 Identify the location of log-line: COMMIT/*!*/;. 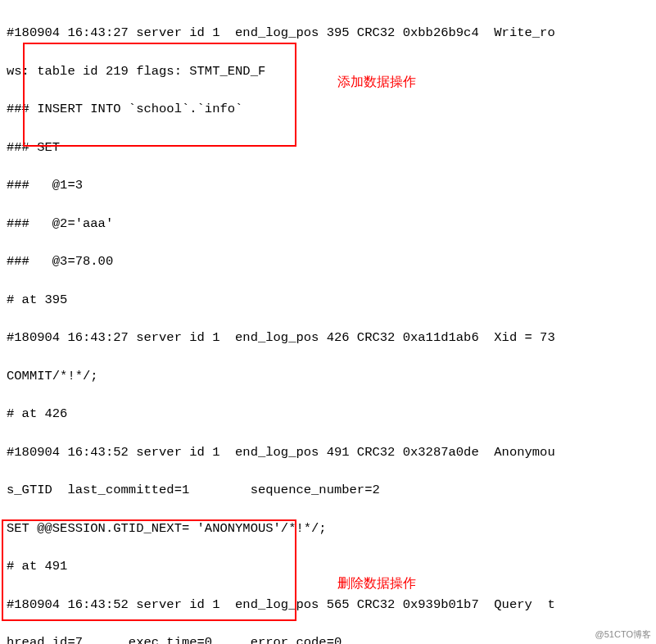
(328, 377).